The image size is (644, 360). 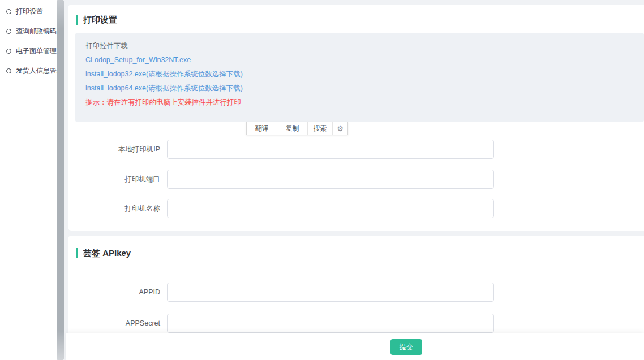 I want to click on translate-menu-item: 翻译, so click(x=262, y=128).